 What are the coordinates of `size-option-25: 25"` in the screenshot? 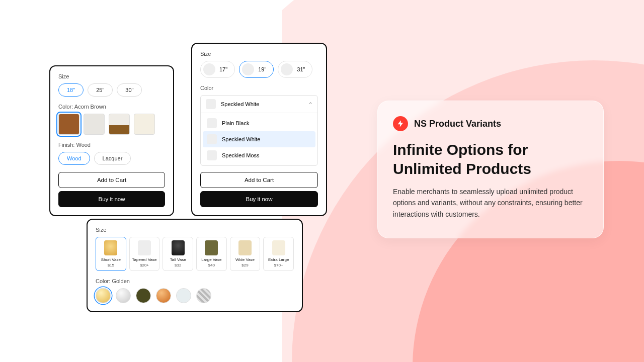 It's located at (100, 90).